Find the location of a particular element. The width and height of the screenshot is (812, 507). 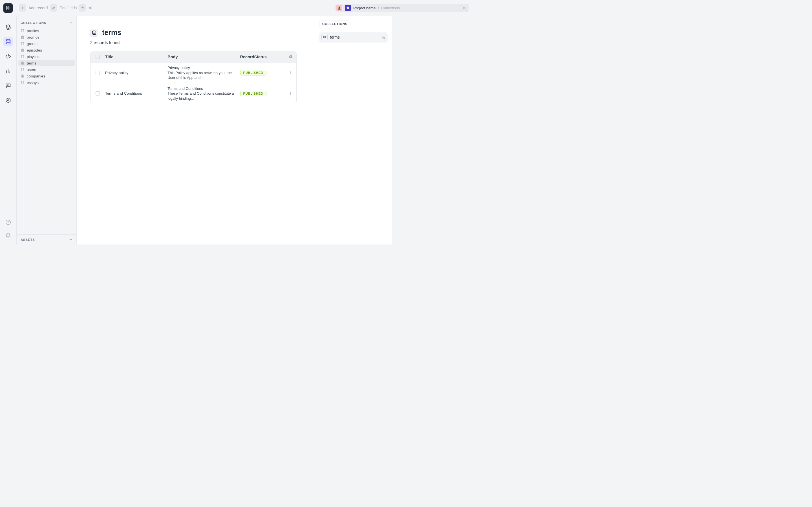

rail-messages is located at coordinates (8, 86).